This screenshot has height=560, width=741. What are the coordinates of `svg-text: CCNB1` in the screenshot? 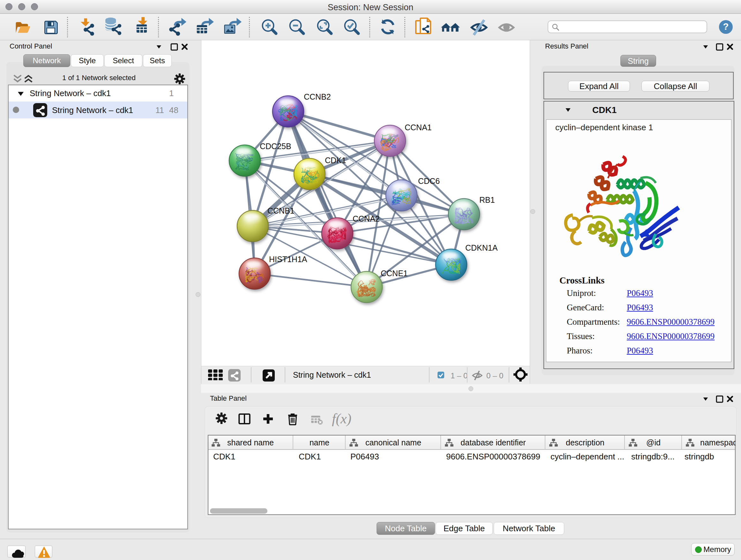 It's located at (281, 210).